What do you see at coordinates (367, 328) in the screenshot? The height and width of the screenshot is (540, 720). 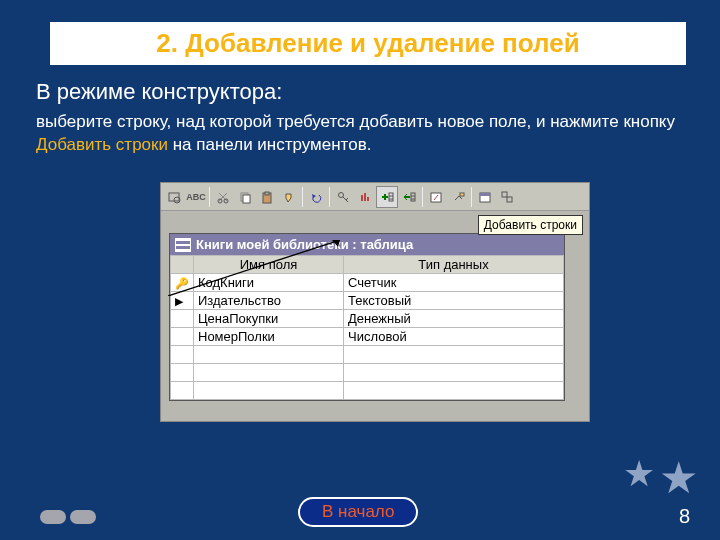 I see `field-grid: Имя поля Тип данных 🔑КодКнигиСчетчик▶Изд…` at bounding box center [367, 328].